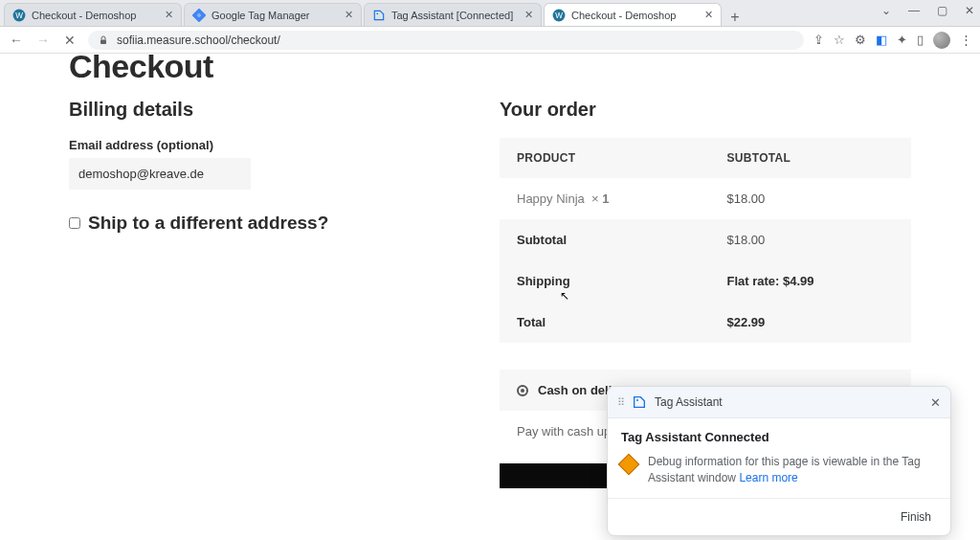 This screenshot has width=980, height=540. What do you see at coordinates (630, 465) in the screenshot?
I see `diamond-icon` at bounding box center [630, 465].